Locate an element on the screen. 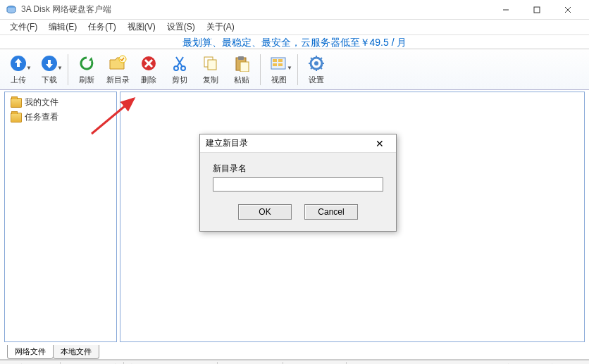 This screenshot has width=589, height=364. sidebar-item-taskview: 任务查看 is located at coordinates (61, 117).